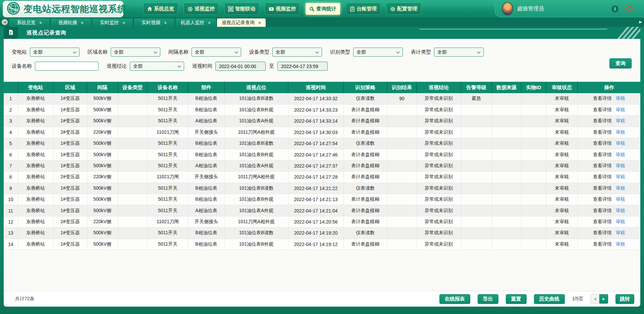 This screenshot has width=644, height=314. Describe the element at coordinates (68, 23) in the screenshot. I see `tab-label: 视频轮播` at that location.